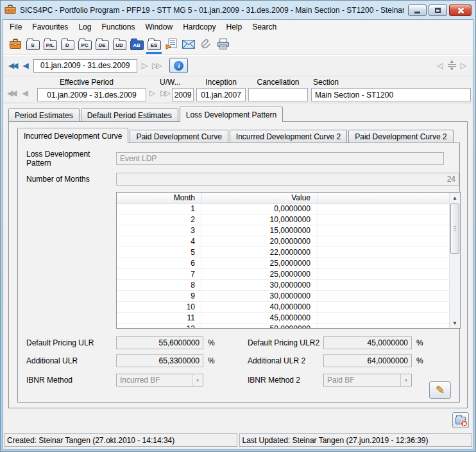 This screenshot has width=476, height=452. What do you see at coordinates (283, 275) in the screenshot?
I see `table-row: 725,0000000` at bounding box center [283, 275].